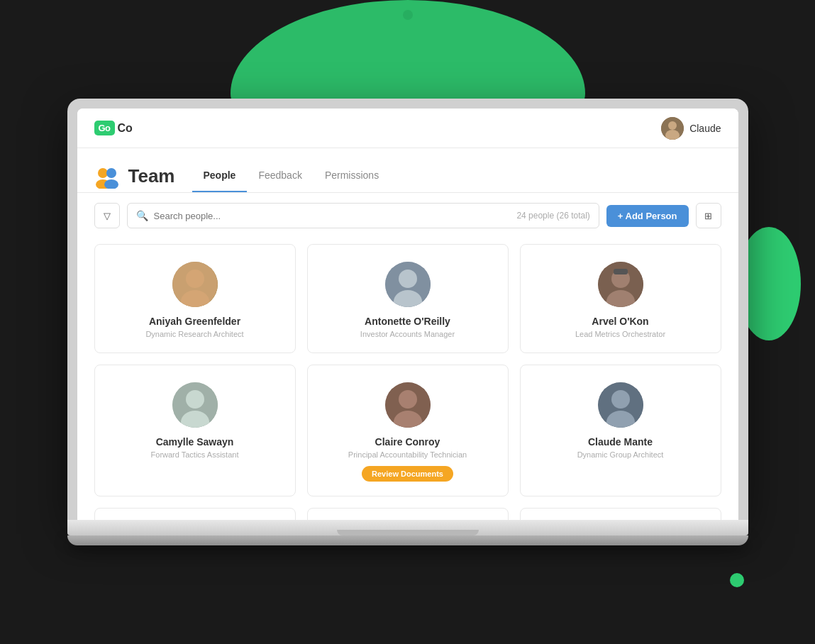 Image resolution: width=815 pixels, height=644 pixels. What do you see at coordinates (279, 176) in the screenshot?
I see `tab-feedback: Feedback` at bounding box center [279, 176].